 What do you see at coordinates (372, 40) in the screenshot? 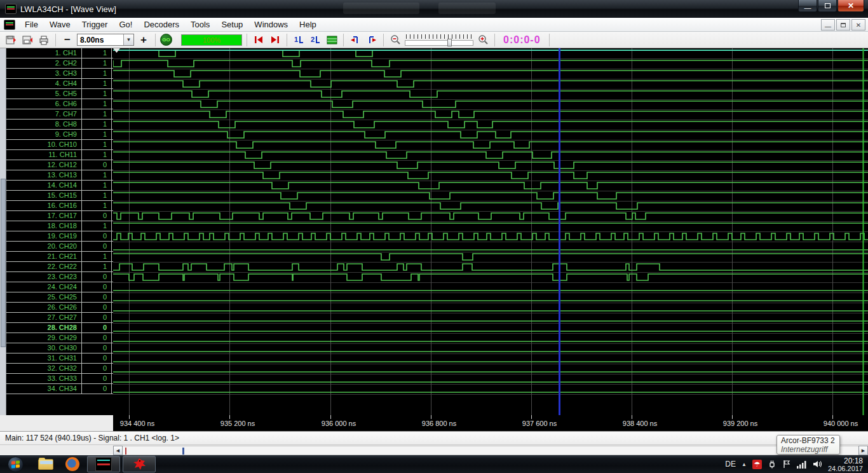
I see `goto-next-edge-icon` at bounding box center [372, 40].